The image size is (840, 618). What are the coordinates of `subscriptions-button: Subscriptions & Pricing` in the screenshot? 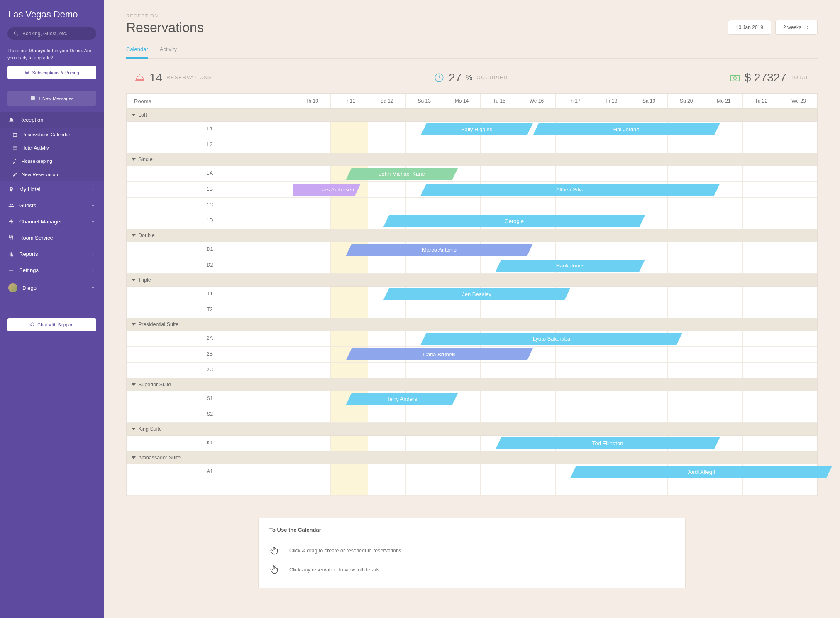 It's located at (52, 73).